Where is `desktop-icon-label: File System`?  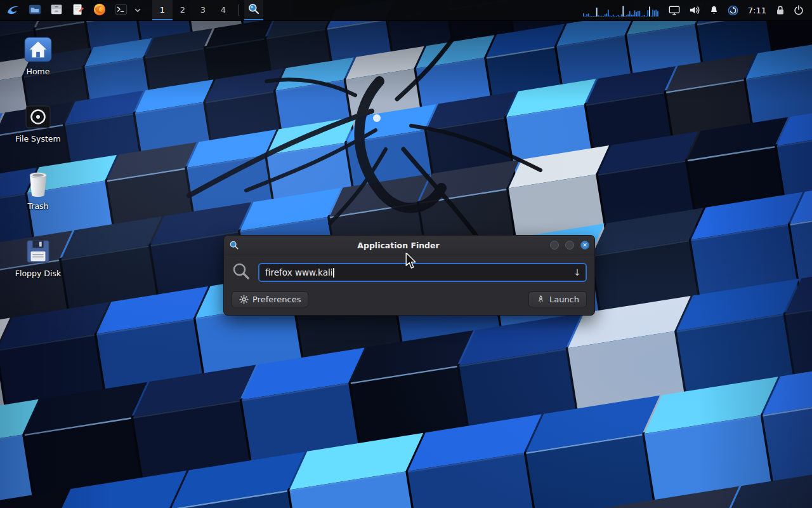 desktop-icon-label: File System is located at coordinates (38, 138).